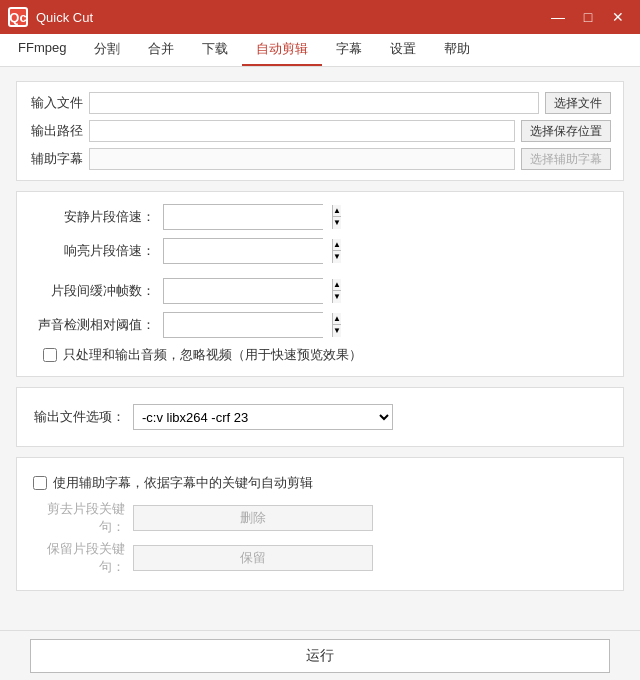 This screenshot has width=640, height=680. Describe the element at coordinates (618, 17) in the screenshot. I see `close-button: ✕` at that location.